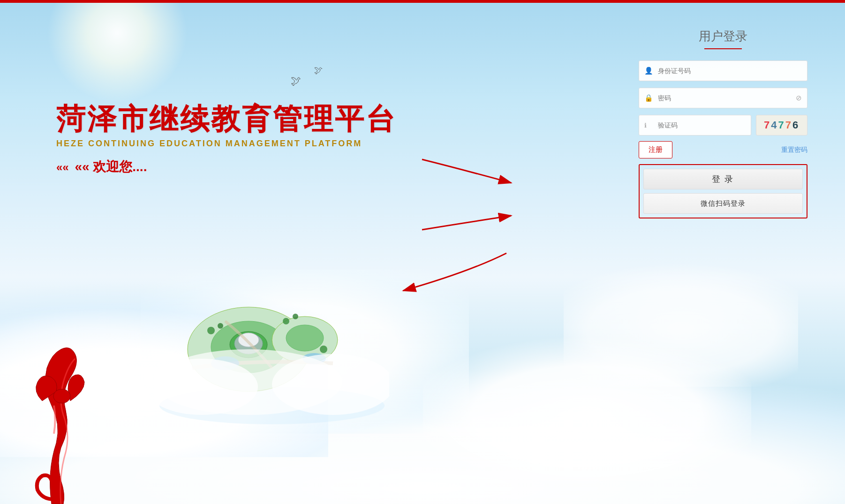 The height and width of the screenshot is (504, 845). Describe the element at coordinates (64, 167) in the screenshot. I see `welcome-arrows: ««` at that location.